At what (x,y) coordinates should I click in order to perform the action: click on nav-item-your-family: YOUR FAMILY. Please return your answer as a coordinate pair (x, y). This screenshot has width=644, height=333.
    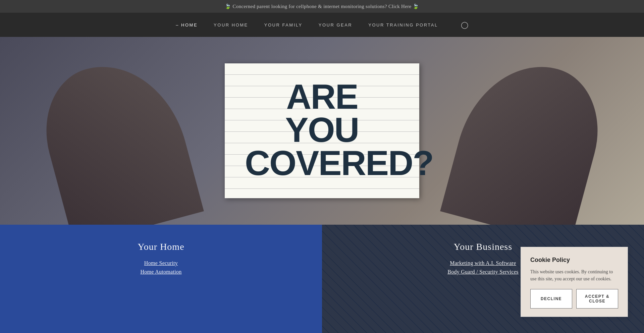
    Looking at the image, I should click on (283, 25).